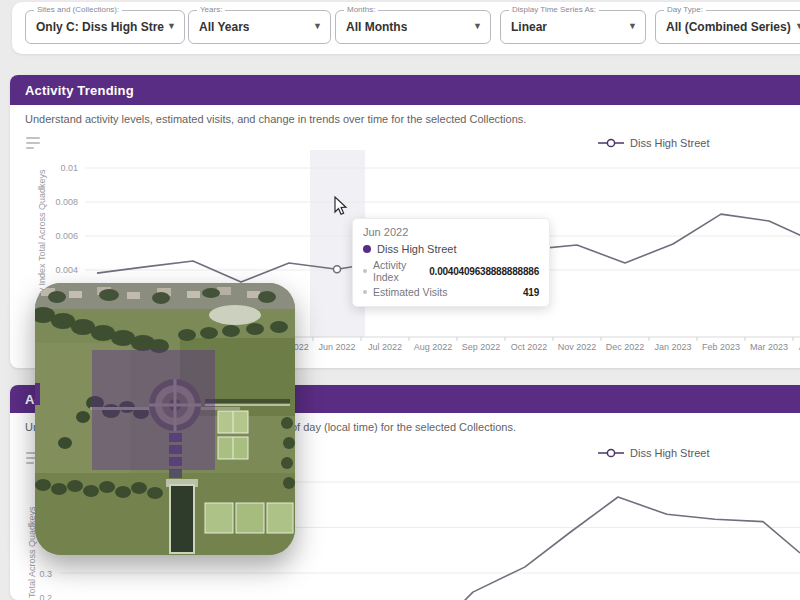  What do you see at coordinates (165, 419) in the screenshot?
I see `satellite-map-image` at bounding box center [165, 419].